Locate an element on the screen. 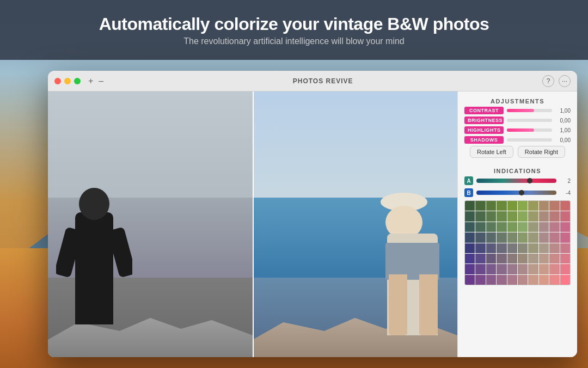  person-head-left is located at coordinates (94, 204).